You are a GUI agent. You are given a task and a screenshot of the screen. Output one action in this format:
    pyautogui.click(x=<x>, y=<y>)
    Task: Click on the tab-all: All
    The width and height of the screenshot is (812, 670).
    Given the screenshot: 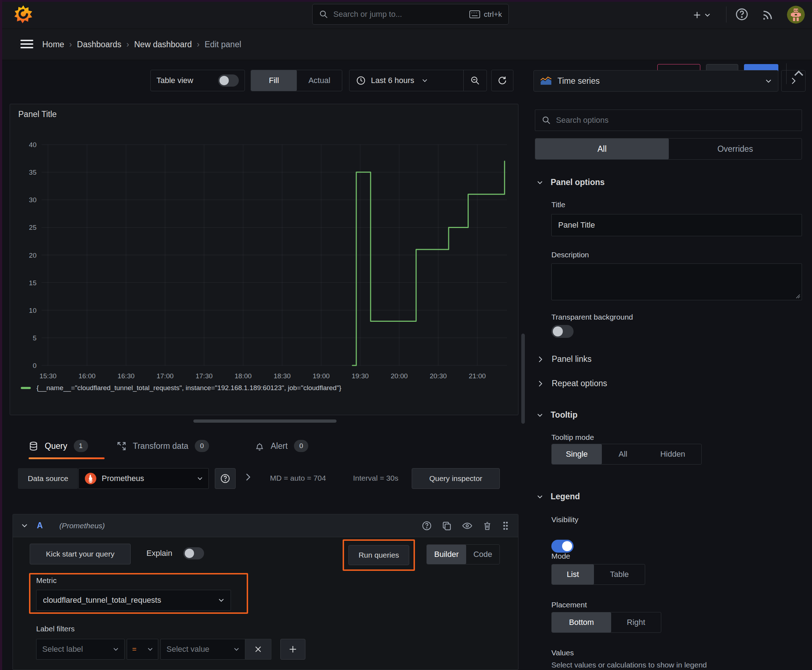 What is the action you would take?
    pyautogui.click(x=602, y=149)
    